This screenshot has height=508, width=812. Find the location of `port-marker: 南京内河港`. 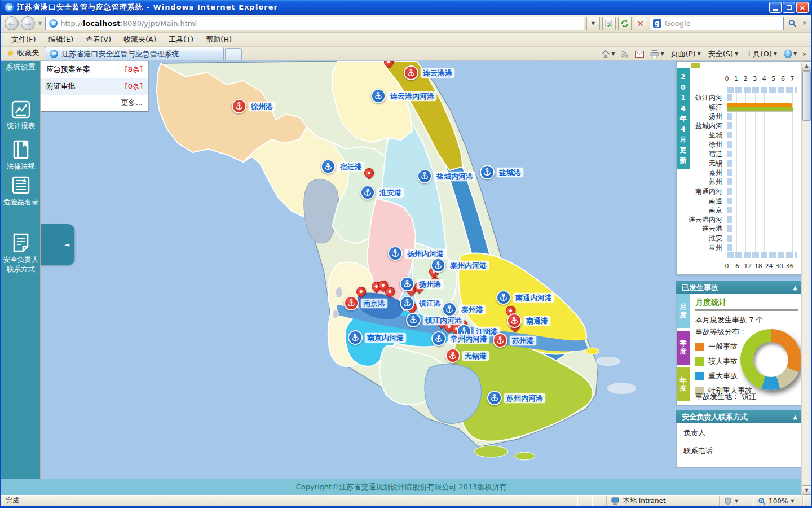

port-marker: 南京内河港 is located at coordinates (377, 338).